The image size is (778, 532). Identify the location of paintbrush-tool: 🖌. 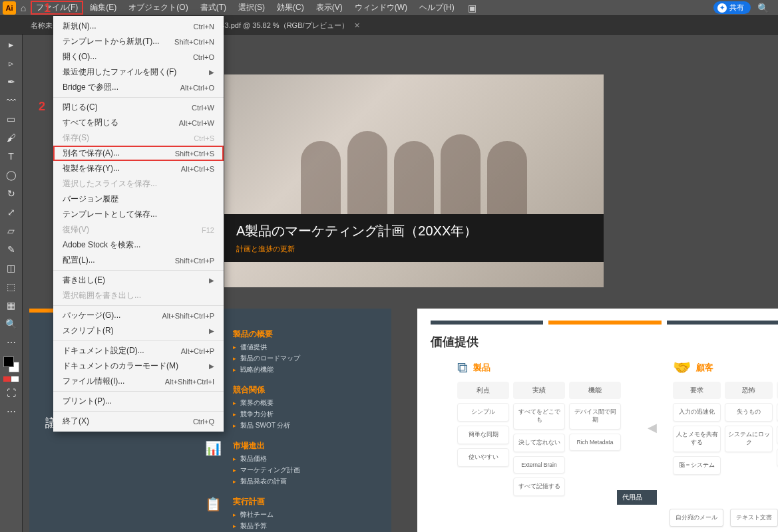
(11, 138).